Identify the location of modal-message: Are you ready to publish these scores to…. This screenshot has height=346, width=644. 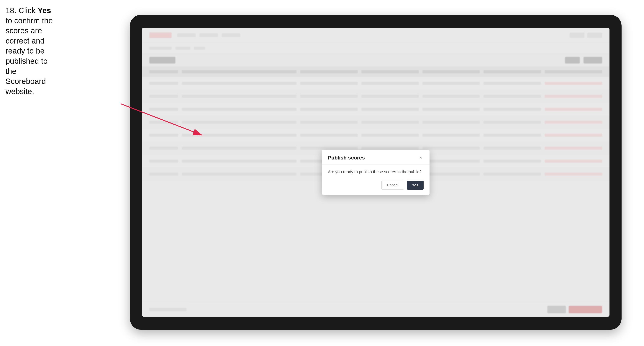
(376, 172).